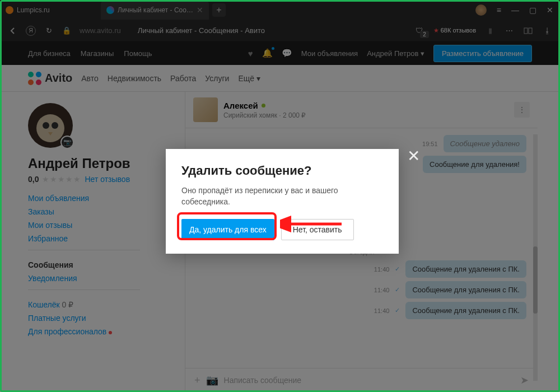 Image resolution: width=560 pixels, height=392 pixels. I want to click on delete-message-dialog: ✕ Удалить сообщение? Оно пропадёт из пер…, so click(282, 202).